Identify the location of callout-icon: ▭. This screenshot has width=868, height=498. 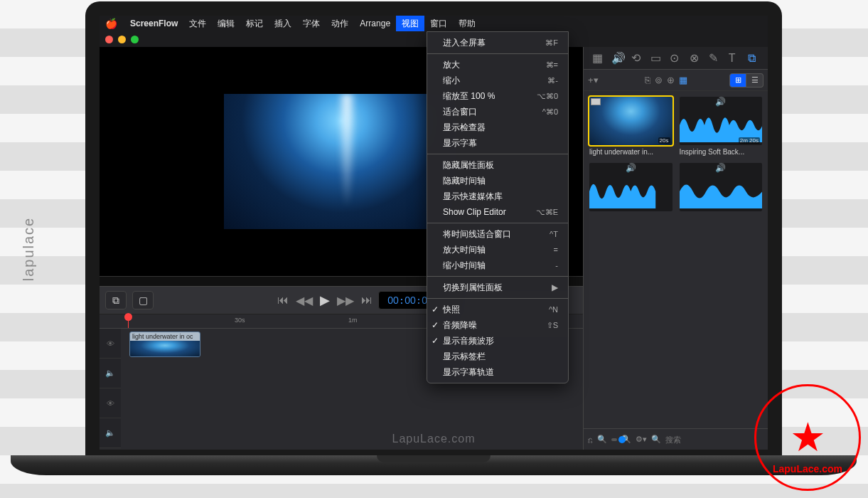
(656, 58).